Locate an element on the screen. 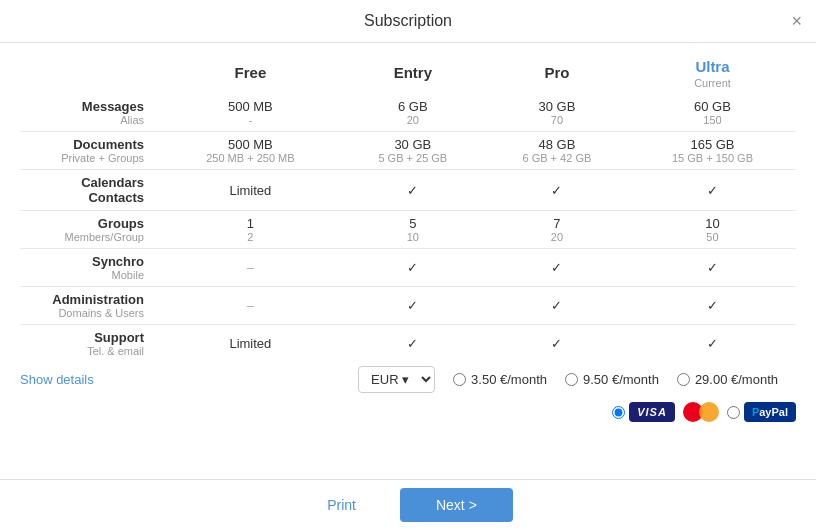 This screenshot has height=530, width=816. payment-paypal-option: PayPal is located at coordinates (762, 412).